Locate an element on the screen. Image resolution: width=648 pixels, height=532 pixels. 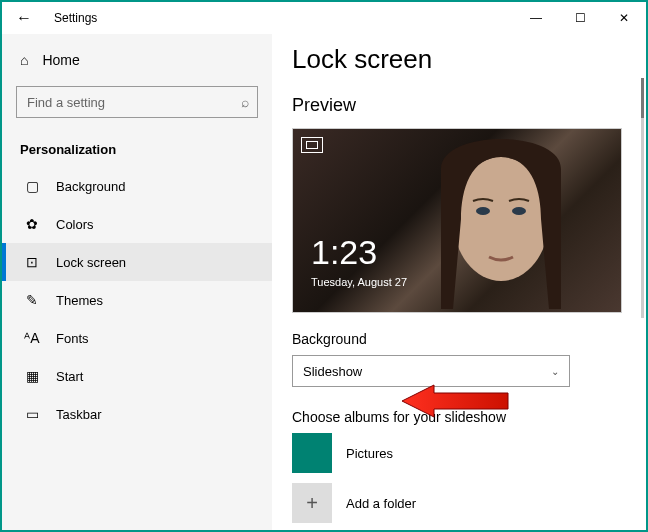
background-dropdown: Slideshow ⌄ is located at coordinates (431, 371).